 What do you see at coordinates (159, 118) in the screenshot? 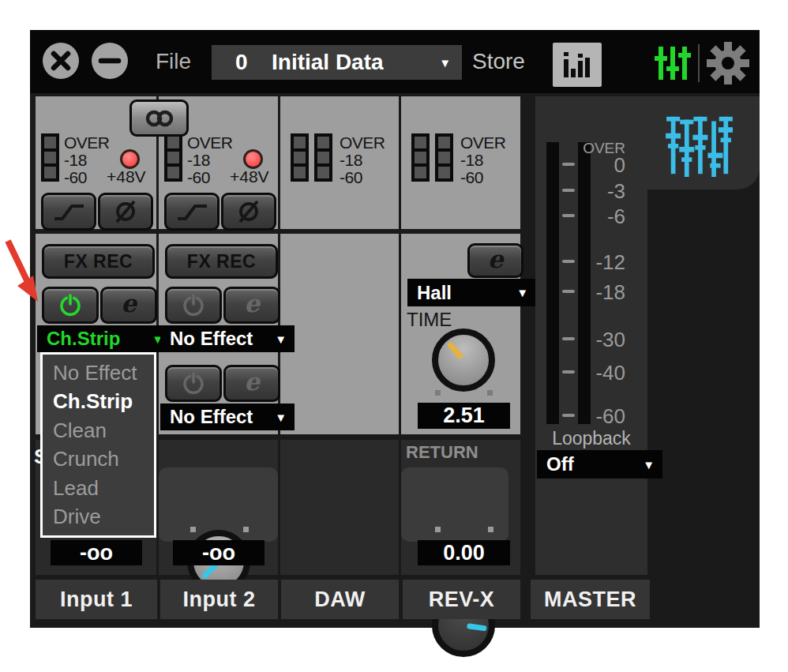
I see `stereo-link-button` at bounding box center [159, 118].